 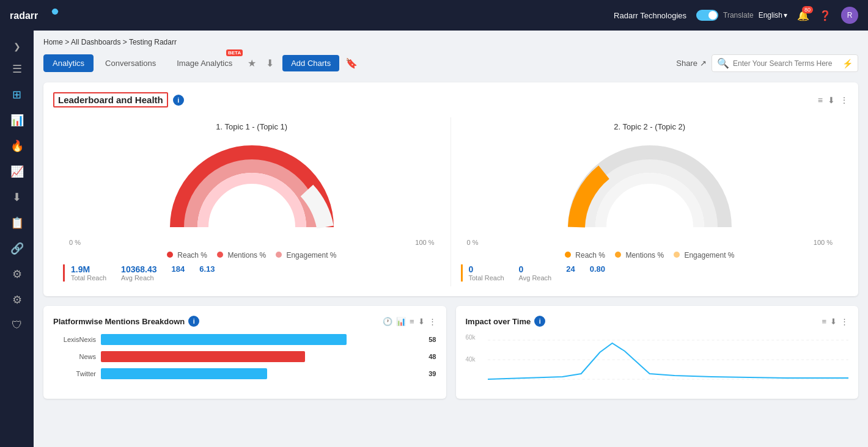 What do you see at coordinates (422, 321) in the screenshot?
I see `platformwise-download-icon: ⬇` at bounding box center [422, 321].